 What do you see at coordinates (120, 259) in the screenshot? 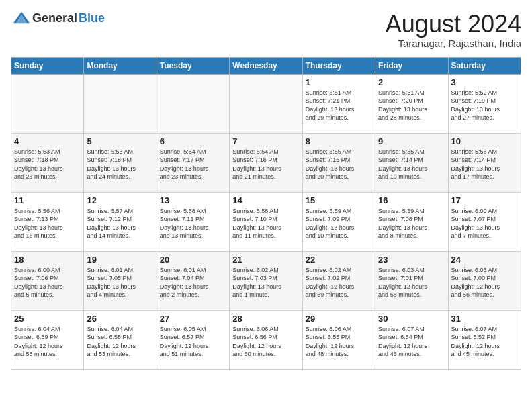
I see `day-number: 19` at bounding box center [120, 259].